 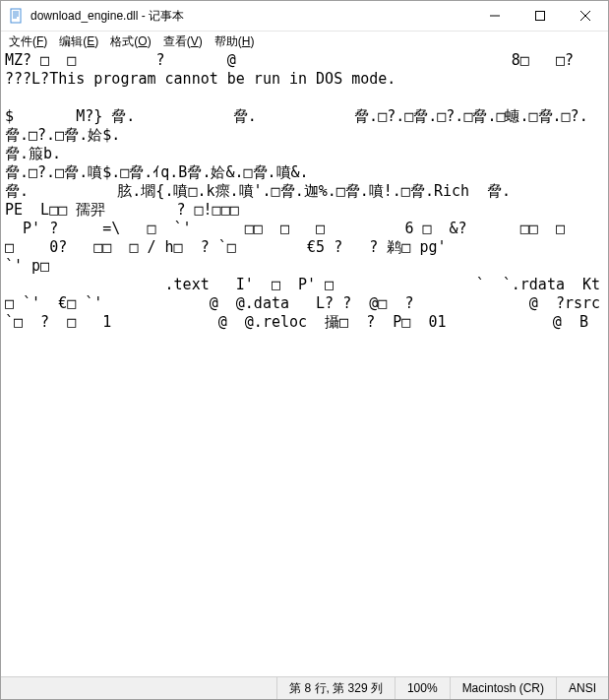 I want to click on minimize-button, so click(x=495, y=16).